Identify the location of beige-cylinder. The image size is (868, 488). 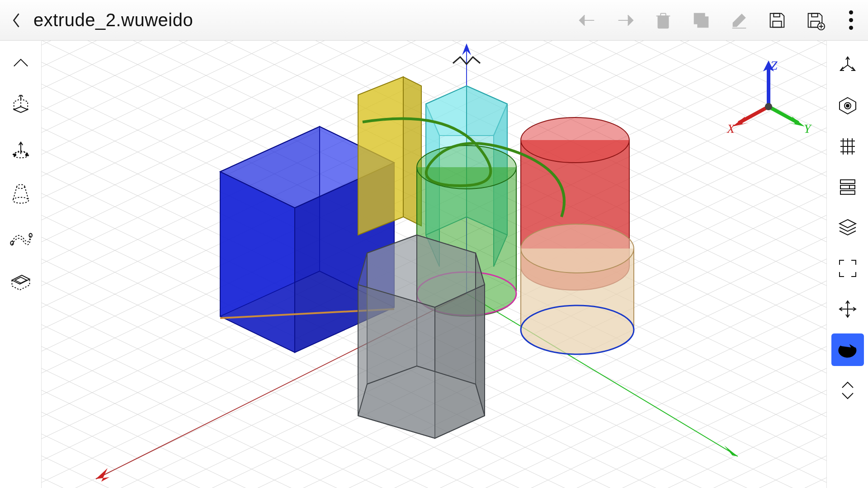
(577, 289).